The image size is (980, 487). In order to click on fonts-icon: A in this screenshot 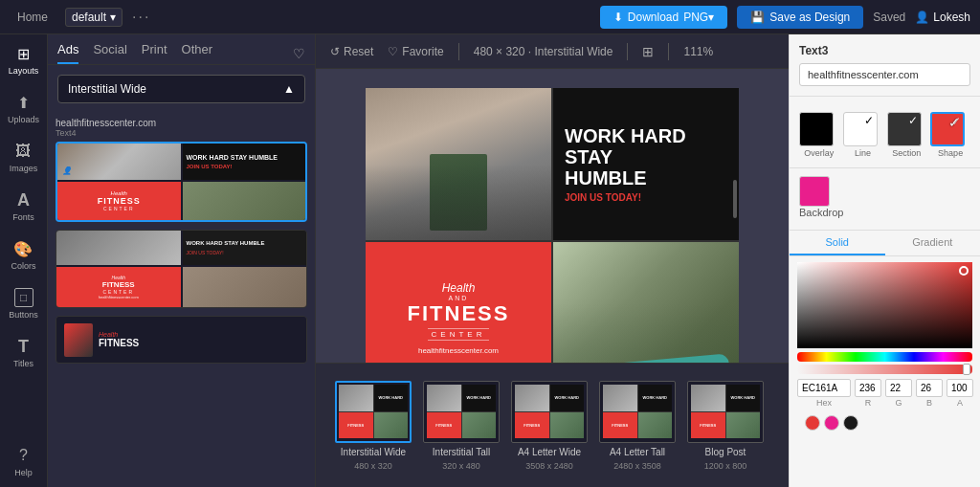, I will do `click(23, 200)`.